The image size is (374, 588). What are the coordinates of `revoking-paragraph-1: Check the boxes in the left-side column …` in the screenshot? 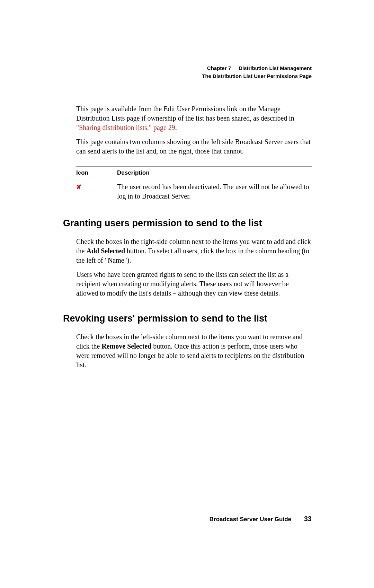 It's located at (194, 351).